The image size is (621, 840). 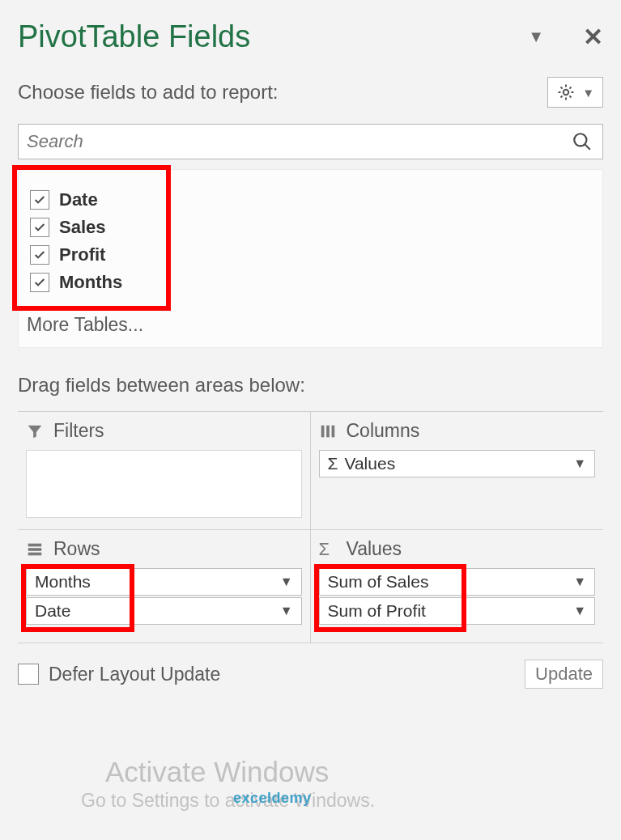 What do you see at coordinates (76, 227) in the screenshot?
I see `field-item-sales: Sales` at bounding box center [76, 227].